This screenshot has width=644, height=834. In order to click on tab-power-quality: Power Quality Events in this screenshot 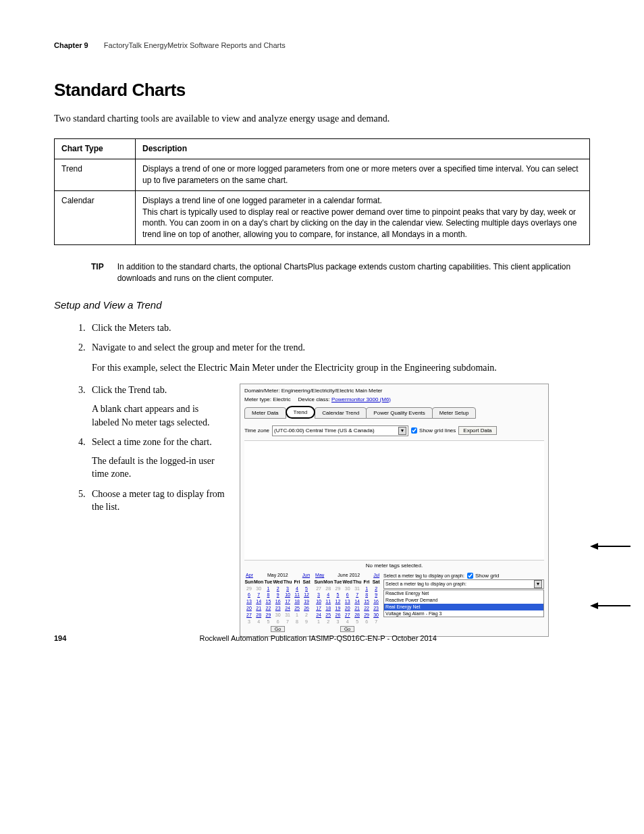, I will do `click(399, 413)`.